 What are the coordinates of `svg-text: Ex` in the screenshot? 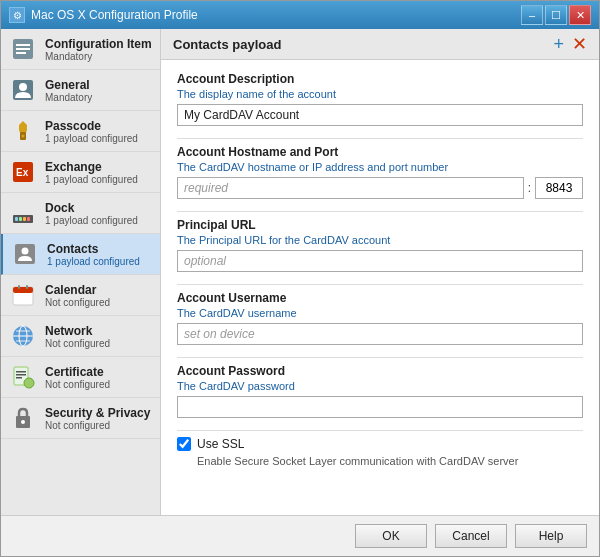 It's located at (22, 172).